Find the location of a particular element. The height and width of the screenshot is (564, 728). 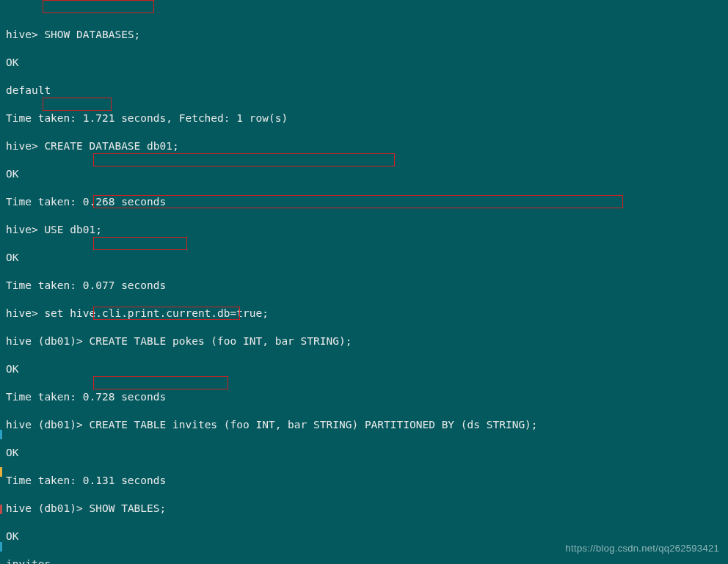

scroll-indicator is located at coordinates (1, 431).